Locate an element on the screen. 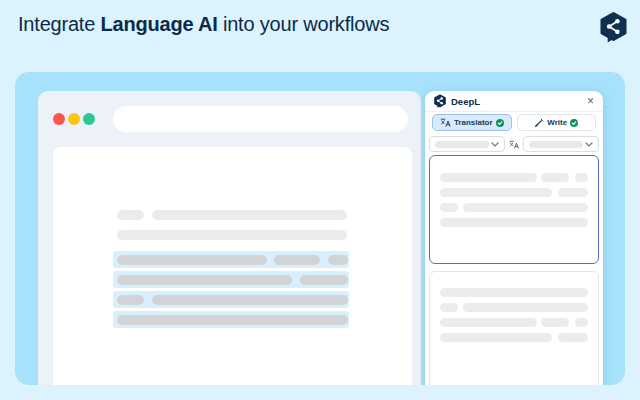 The image size is (640, 400). panel-header: DeepL × is located at coordinates (514, 102).